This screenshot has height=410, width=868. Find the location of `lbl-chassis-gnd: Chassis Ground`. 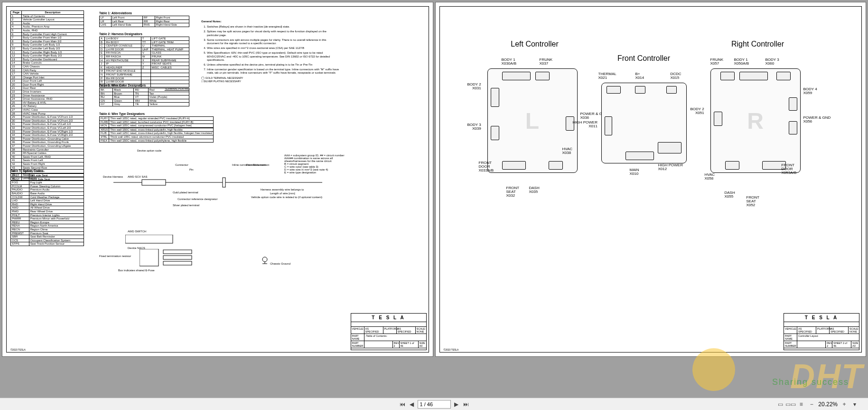

lbl-chassis-gnd: Chassis Ground is located at coordinates (280, 264).